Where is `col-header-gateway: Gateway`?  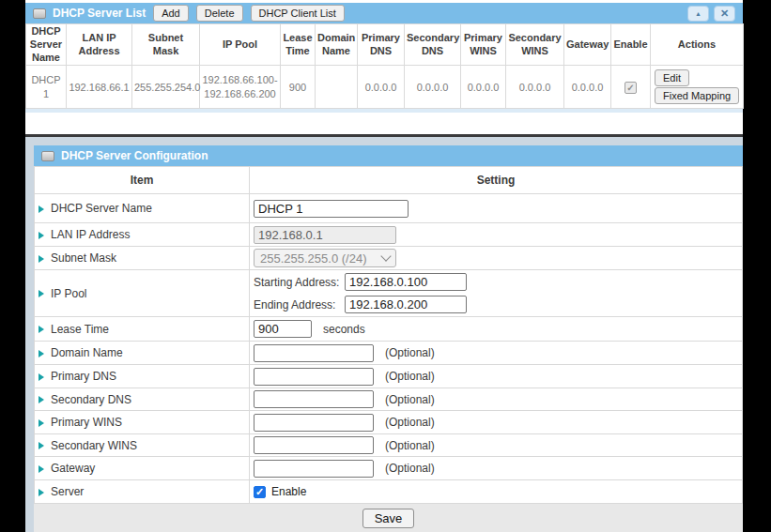 col-header-gateway: Gateway is located at coordinates (588, 45).